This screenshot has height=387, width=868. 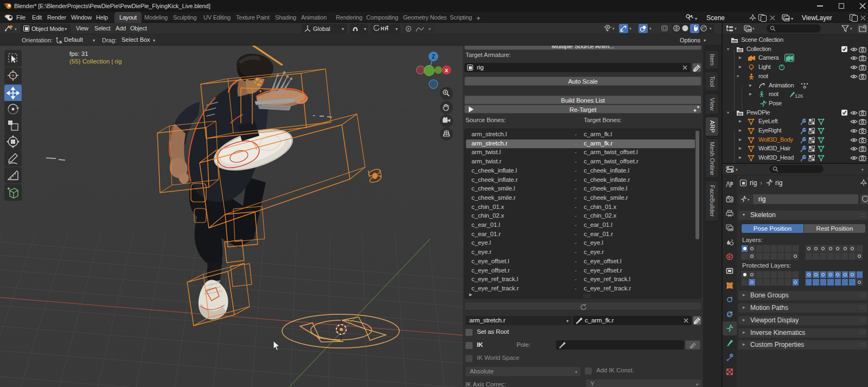 What do you see at coordinates (433, 56) in the screenshot?
I see `svg-text: Z` at bounding box center [433, 56].